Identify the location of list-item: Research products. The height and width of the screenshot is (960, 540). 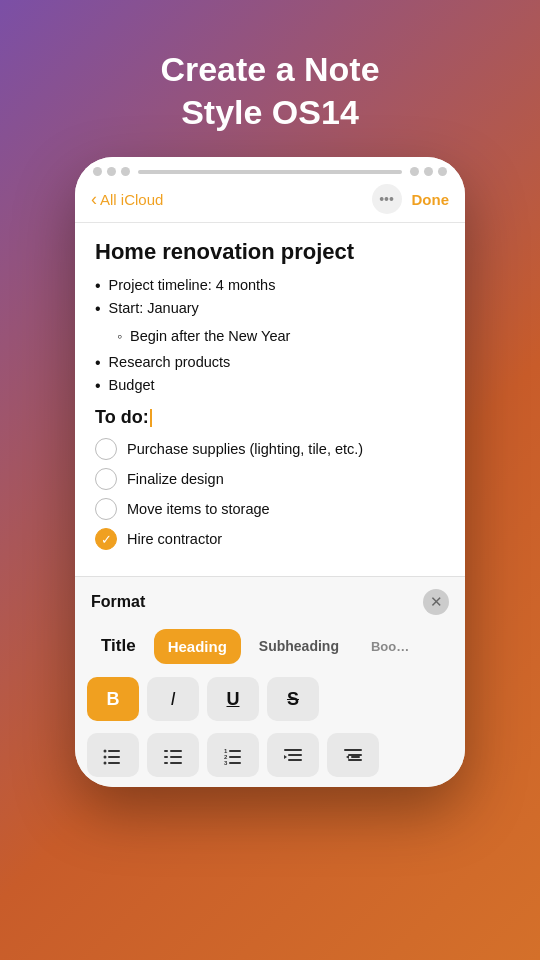
(270, 363).